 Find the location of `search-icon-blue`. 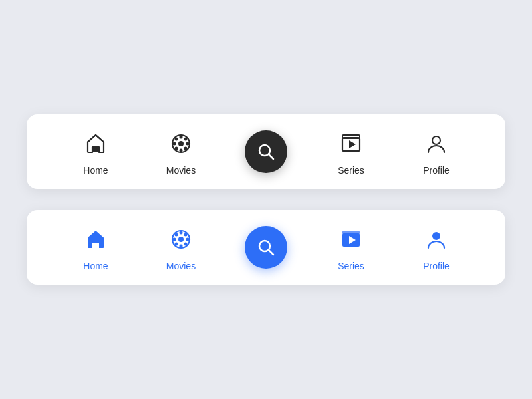

search-icon-blue is located at coordinates (266, 247).